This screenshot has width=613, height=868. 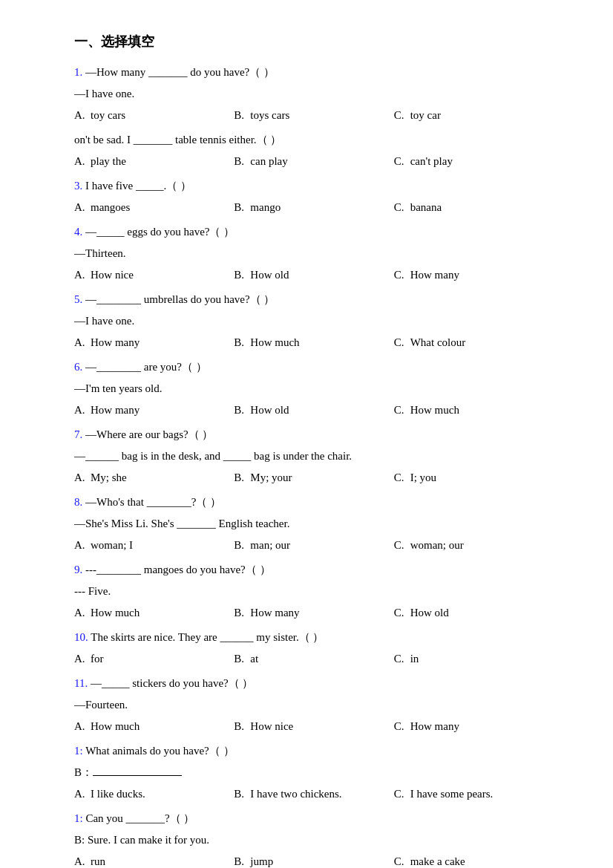 I want to click on q12-num: 1:, so click(x=79, y=751).